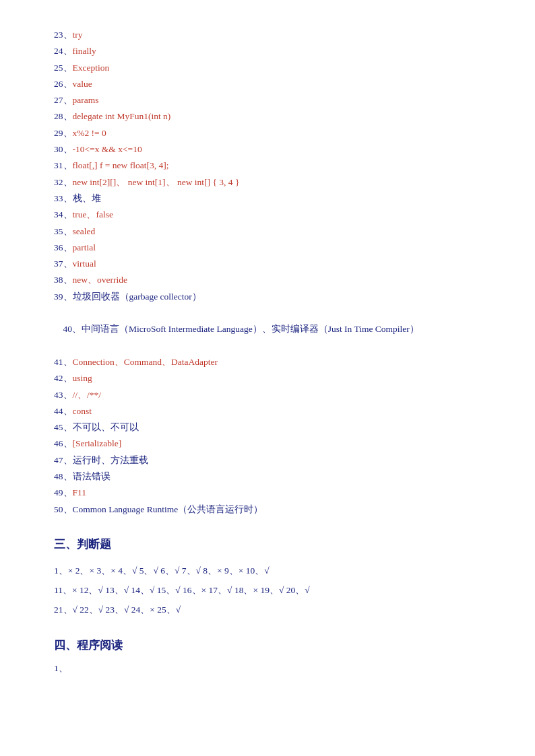 This screenshot has height=756, width=535. I want to click on list-item-25: 25、Exception, so click(268, 68).